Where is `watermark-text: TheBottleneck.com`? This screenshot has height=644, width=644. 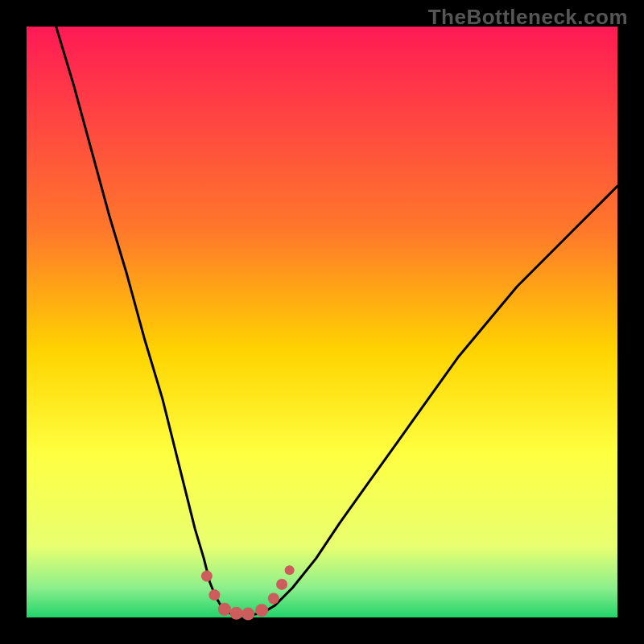
watermark-text: TheBottleneck.com is located at coordinates (528, 18).